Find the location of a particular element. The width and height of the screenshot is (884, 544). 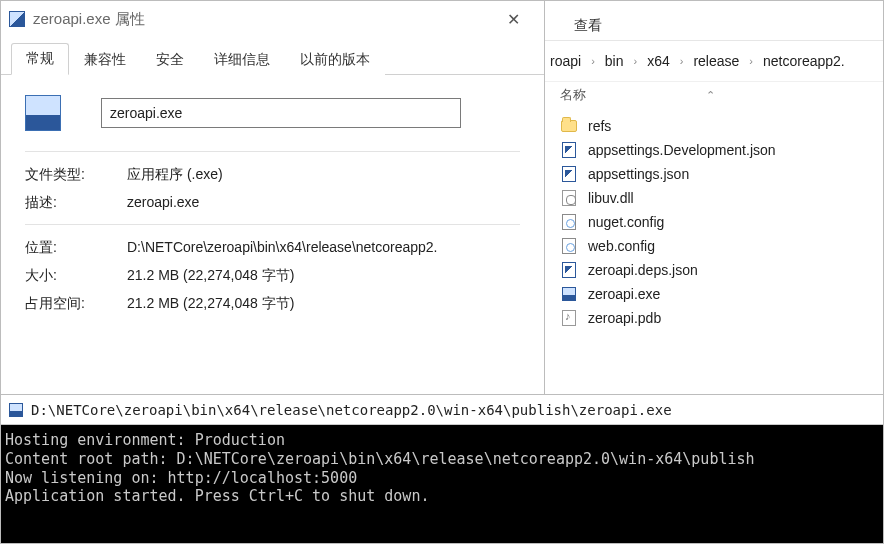

list-item: appsettings.Development.json is located at coordinates (712, 150).